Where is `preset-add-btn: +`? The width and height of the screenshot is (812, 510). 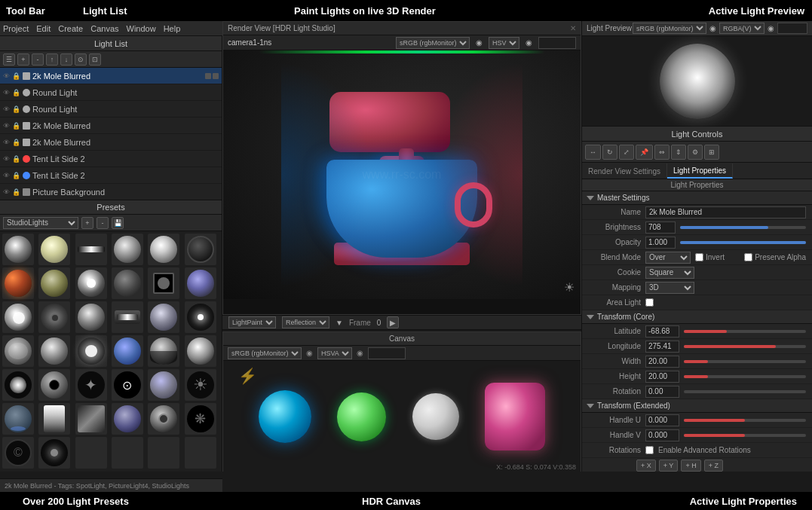 preset-add-btn: + is located at coordinates (87, 223).